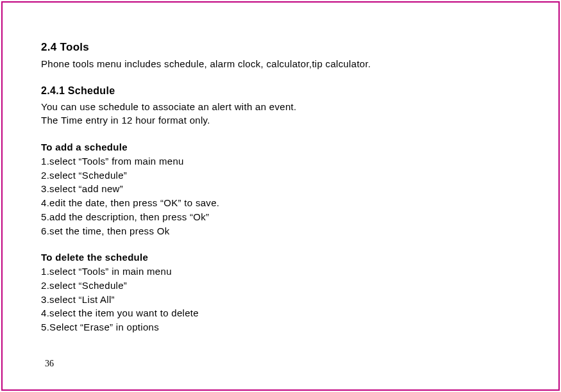 This screenshot has height=392, width=561. Describe the element at coordinates (281, 300) in the screenshot. I see `delete-step: 3.select “List All”` at that location.